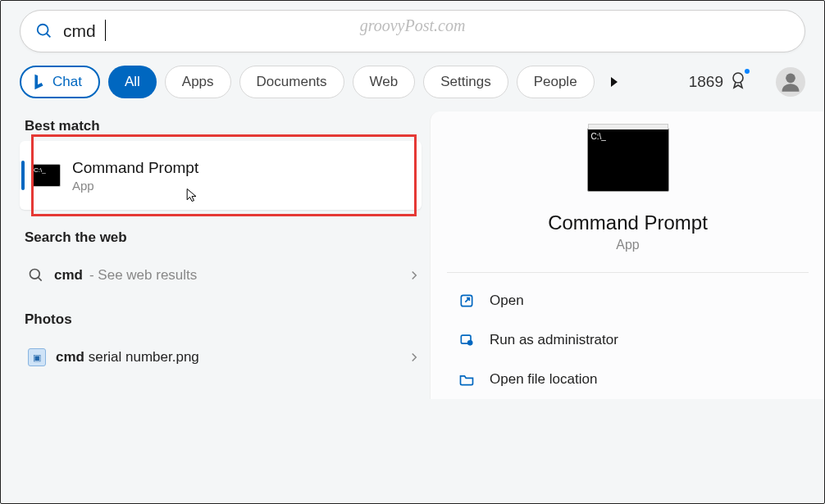 This screenshot has height=504, width=825. Describe the element at coordinates (71, 357) in the screenshot. I see `photo-name-bold: cmd` at that location.